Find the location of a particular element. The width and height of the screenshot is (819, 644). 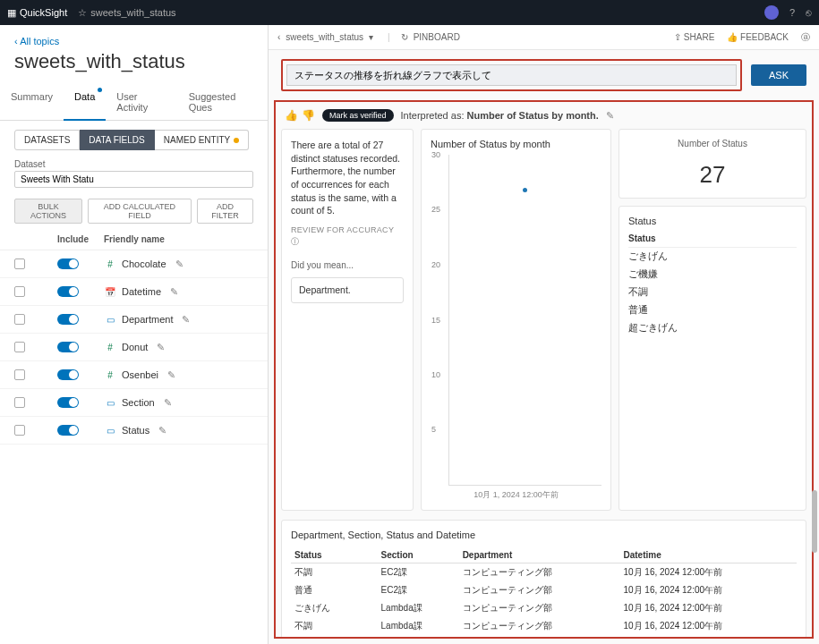

table-row: 普通Lambda課コンピューティング部10月 16, 2024 12:00午前 is located at coordinates (544, 637).